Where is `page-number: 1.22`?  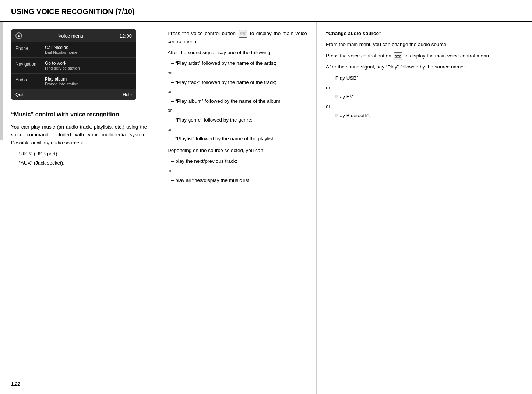
page-number: 1.22 is located at coordinates (15, 384).